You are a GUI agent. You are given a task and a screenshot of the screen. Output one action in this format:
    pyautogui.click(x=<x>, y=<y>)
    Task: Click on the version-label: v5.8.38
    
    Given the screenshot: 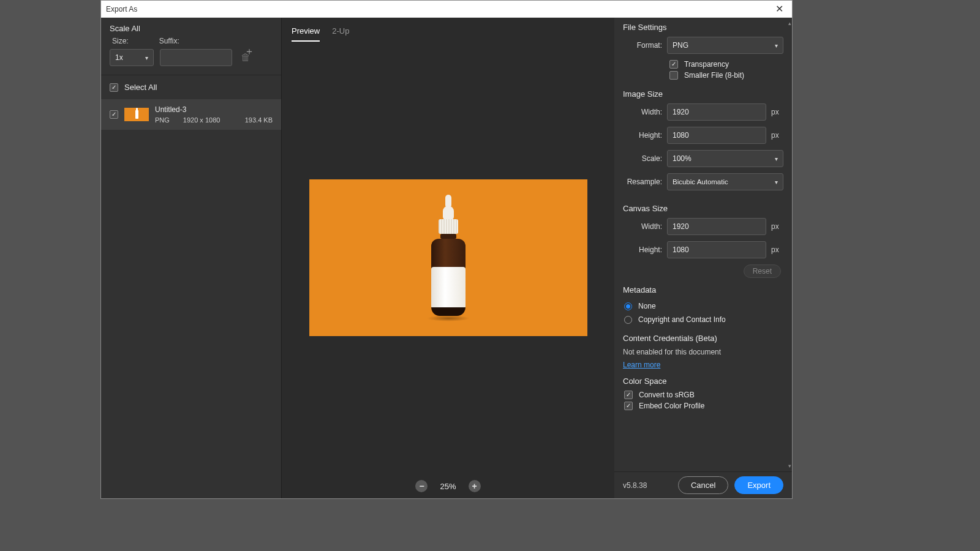 What is the action you would take?
    pyautogui.click(x=635, y=485)
    